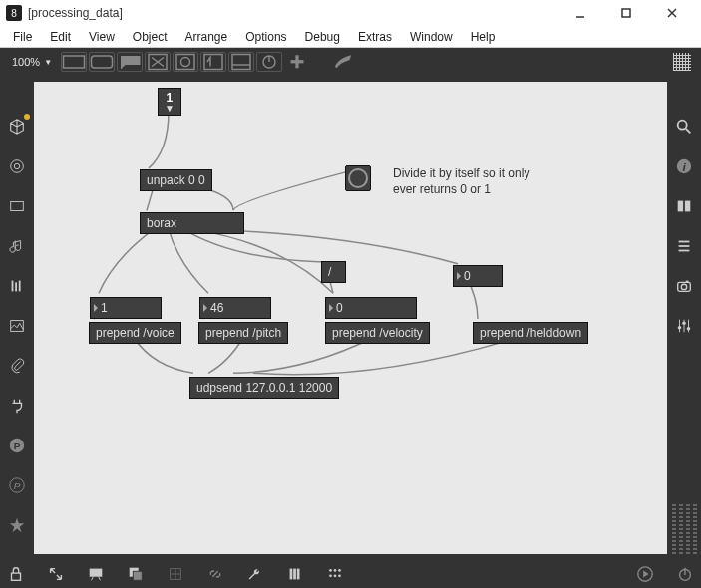  I want to click on lock-icon, so click(16, 574).